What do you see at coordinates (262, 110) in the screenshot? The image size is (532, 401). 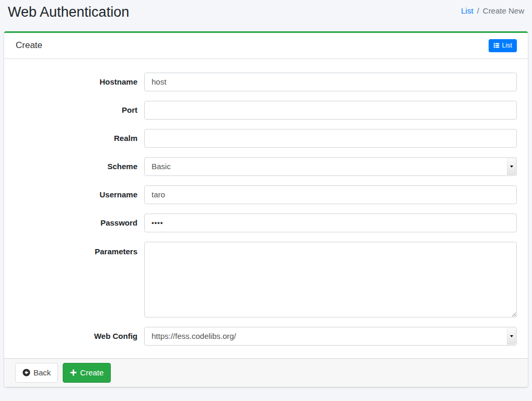 I see `form-row-port: Port` at bounding box center [262, 110].